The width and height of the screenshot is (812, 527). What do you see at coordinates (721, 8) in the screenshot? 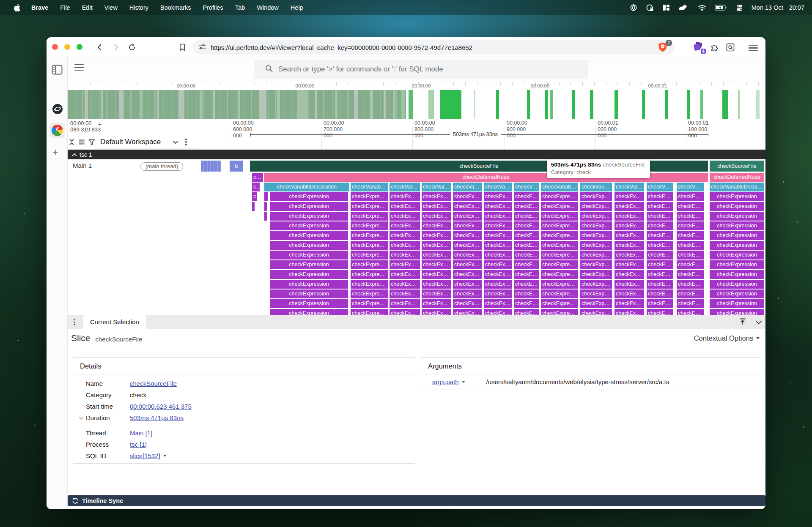
I see `battery-icon` at bounding box center [721, 8].